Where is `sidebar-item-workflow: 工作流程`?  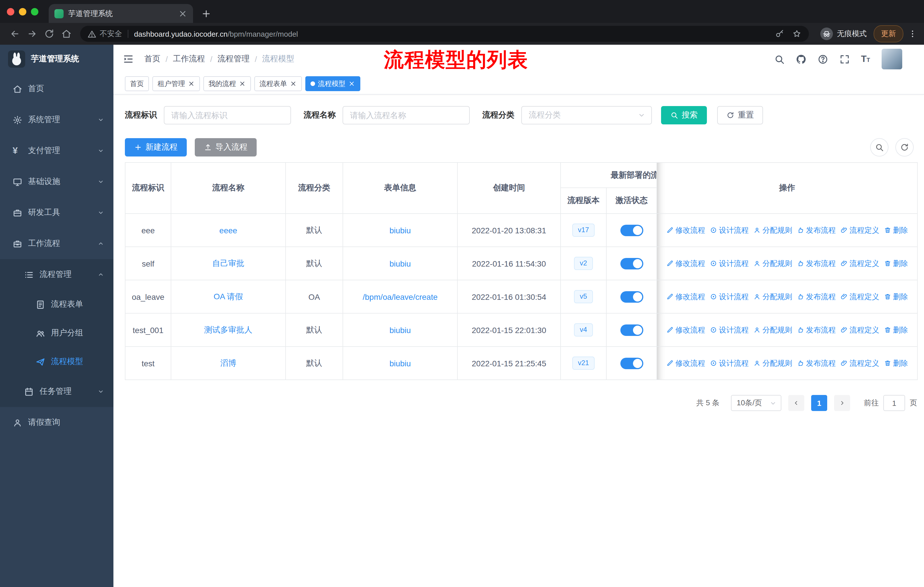 sidebar-item-workflow: 工作流程 is located at coordinates (57, 243).